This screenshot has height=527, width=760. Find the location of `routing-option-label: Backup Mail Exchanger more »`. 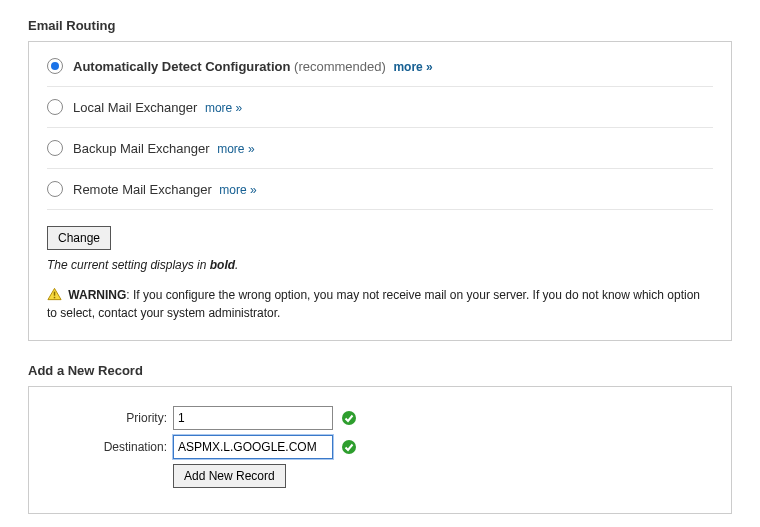

routing-option-label: Backup Mail Exchanger more » is located at coordinates (164, 148).